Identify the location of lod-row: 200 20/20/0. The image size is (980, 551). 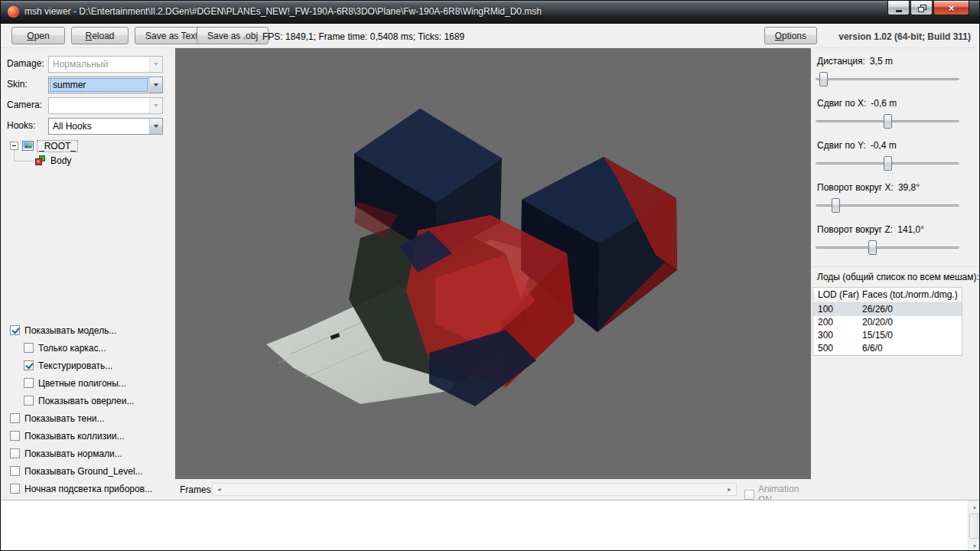
(887, 323).